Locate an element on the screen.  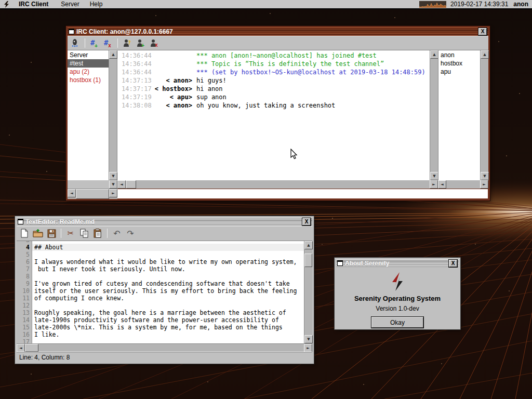
editor-titlebar: TextEditor: ReadMe.md X is located at coordinates (164, 222).